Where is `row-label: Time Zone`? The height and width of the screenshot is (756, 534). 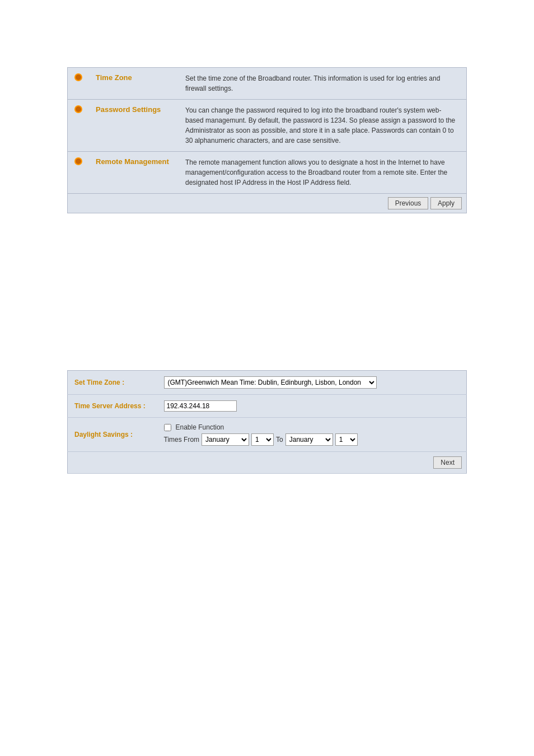
row-label: Time Zone is located at coordinates (134, 84).